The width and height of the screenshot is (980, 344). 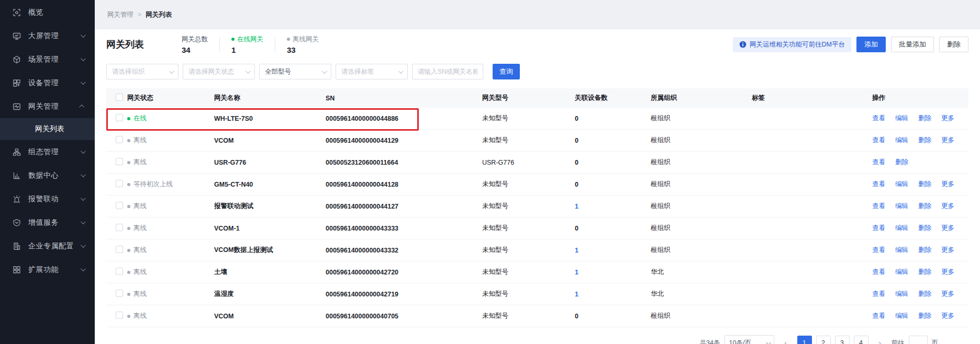 I want to click on sidebar-item-enterprise: 企业专属配置, so click(x=47, y=246).